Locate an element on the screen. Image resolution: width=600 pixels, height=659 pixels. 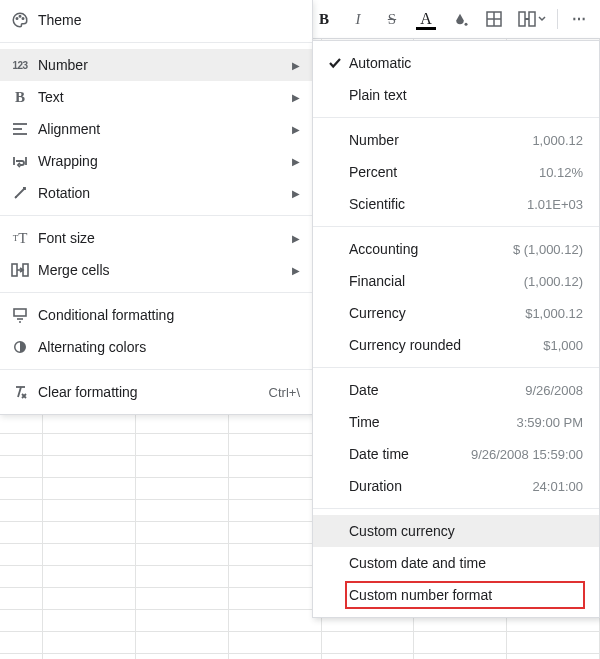
num-custom-number-format: Custom number format is located at coordinates (456, 595).